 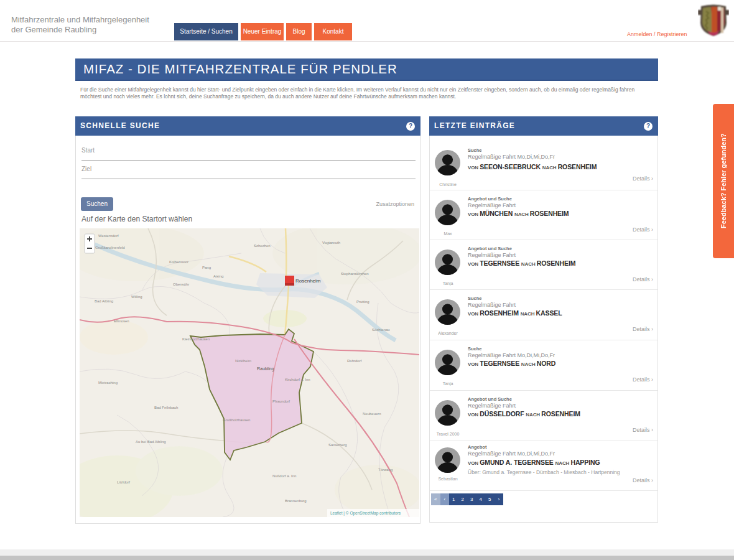 I want to click on svg-text: Rosenheim, so click(x=309, y=281).